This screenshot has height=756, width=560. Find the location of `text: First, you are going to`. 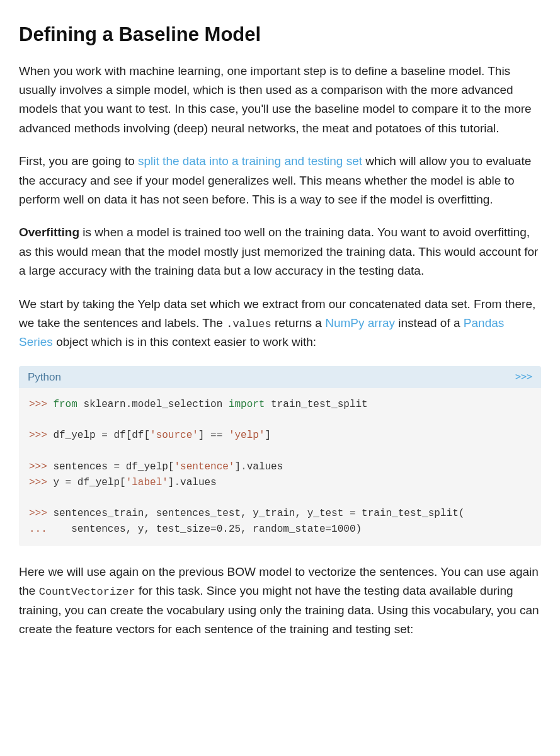

text: First, you are going to is located at coordinates (78, 161).